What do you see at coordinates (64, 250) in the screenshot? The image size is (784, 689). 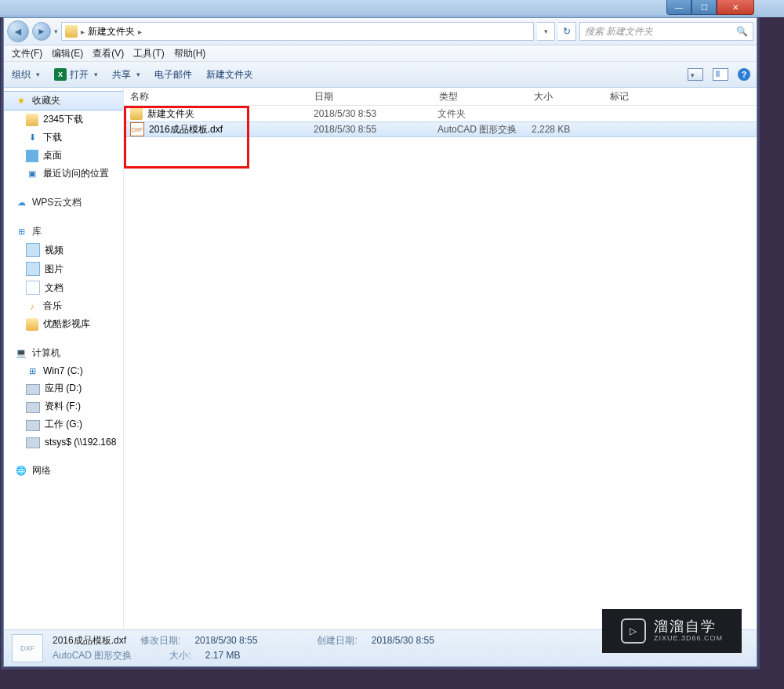 I see `sidebar-item-video: 视频` at bounding box center [64, 250].